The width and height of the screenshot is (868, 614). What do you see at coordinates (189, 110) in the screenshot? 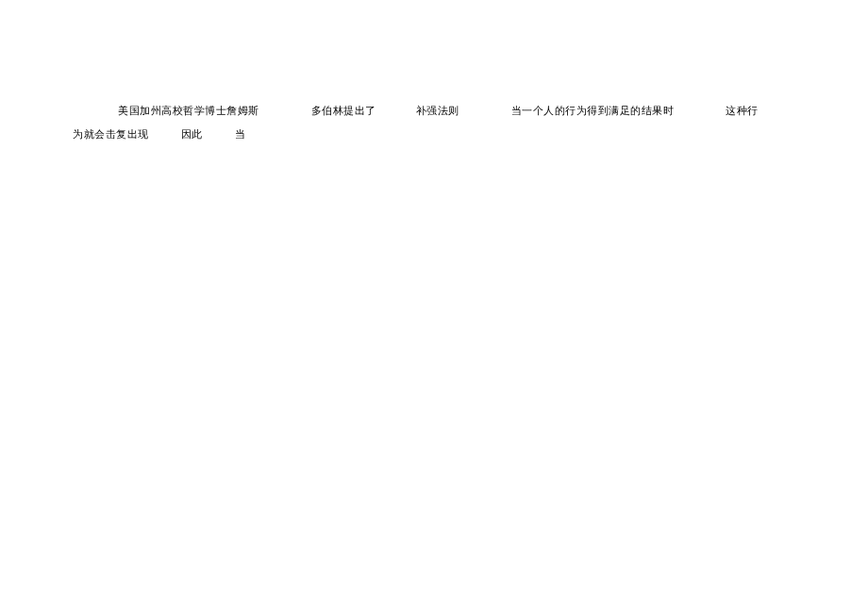
I see `text-segment: 美国加州高校哲学博士詹姆斯` at bounding box center [189, 110].